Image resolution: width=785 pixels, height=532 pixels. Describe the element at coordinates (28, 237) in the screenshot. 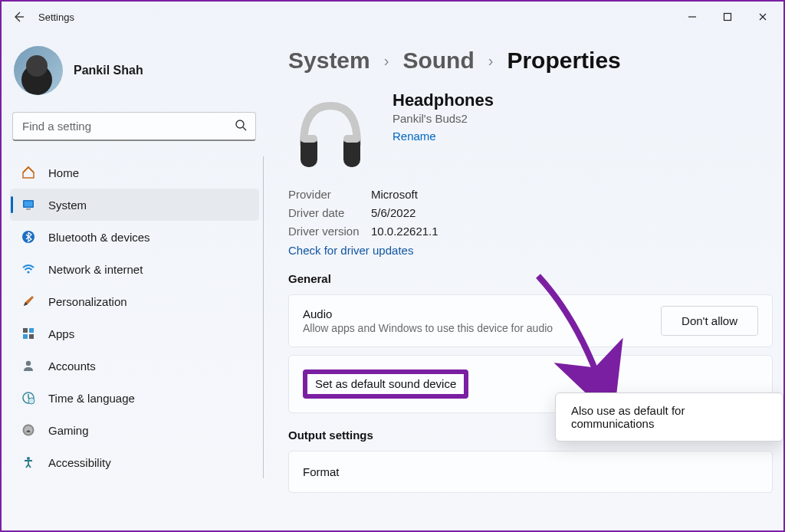

I see `bluetooth-icon` at that location.